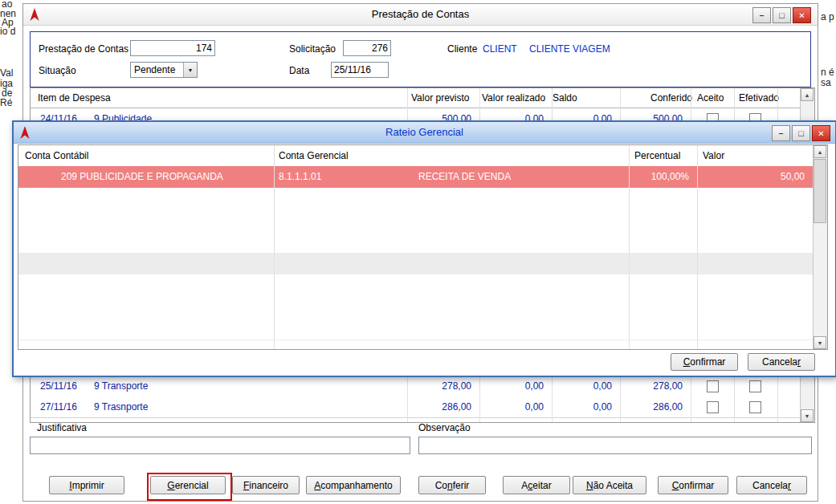 This screenshot has height=504, width=836. What do you see at coordinates (452, 485) in the screenshot?
I see `conferir-button: Conferir` at bounding box center [452, 485].